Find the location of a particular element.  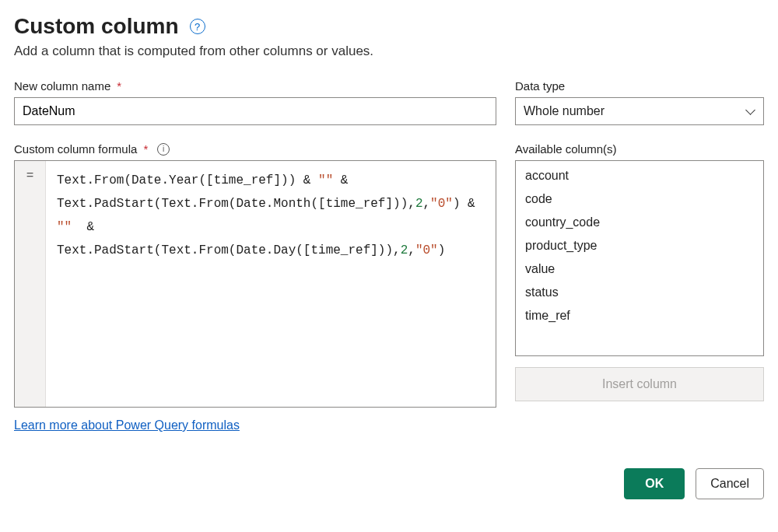

formula-label: Custom column formula* i is located at coordinates (255, 149).